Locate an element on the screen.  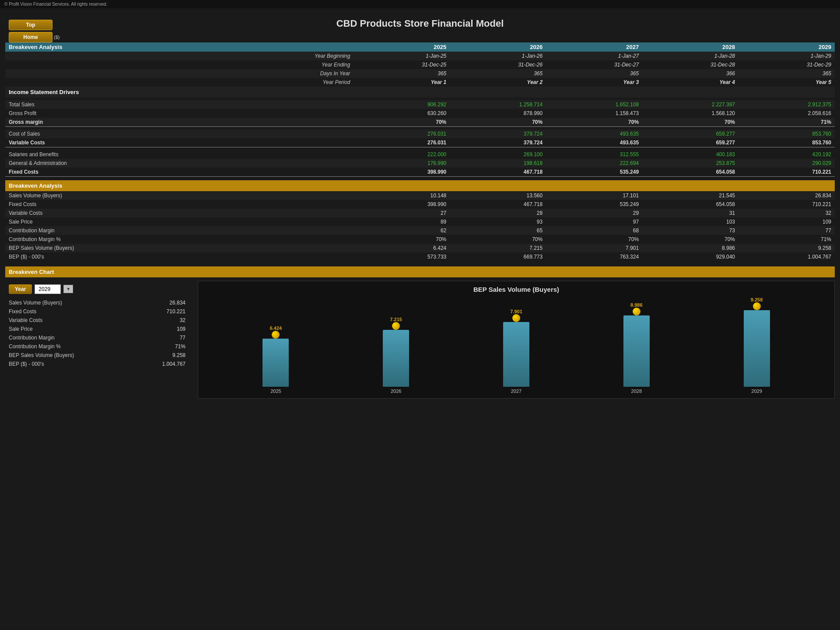
gross-profit-2025: 630.260 is located at coordinates (402, 113).